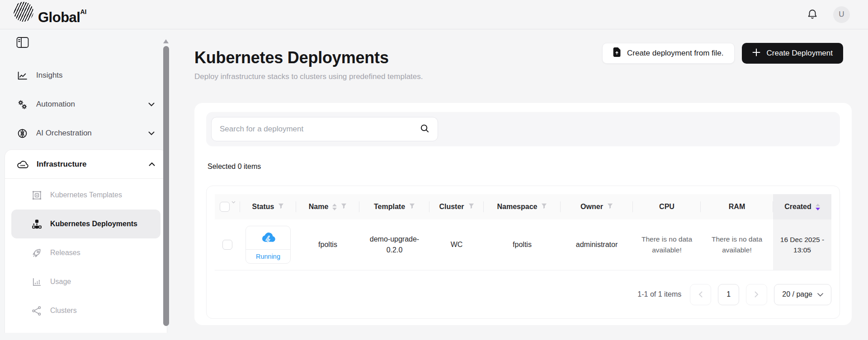  What do you see at coordinates (37, 195) in the screenshot?
I see `template-icon` at bounding box center [37, 195].